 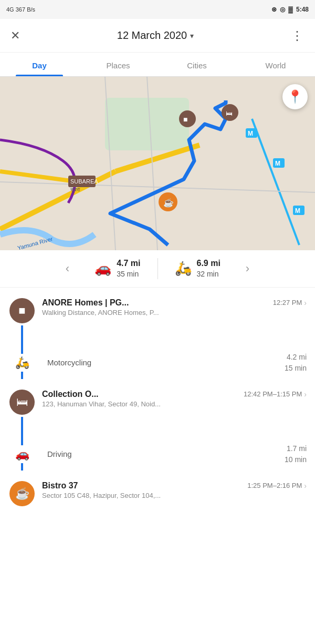 What do you see at coordinates (15, 36) in the screenshot?
I see `close-button: ✕` at bounding box center [15, 36].